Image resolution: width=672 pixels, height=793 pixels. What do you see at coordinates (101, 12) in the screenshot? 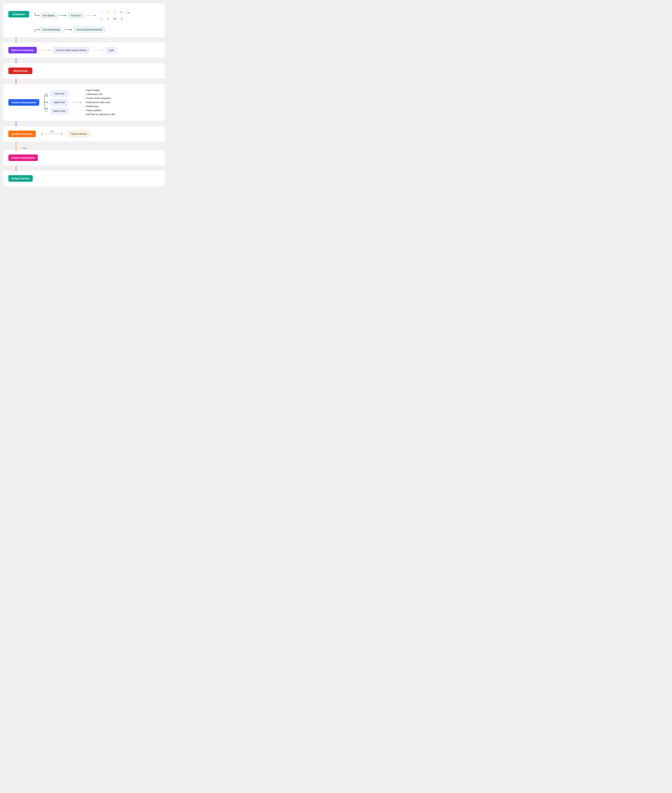
I see `react-icon: ⚛` at bounding box center [101, 12].